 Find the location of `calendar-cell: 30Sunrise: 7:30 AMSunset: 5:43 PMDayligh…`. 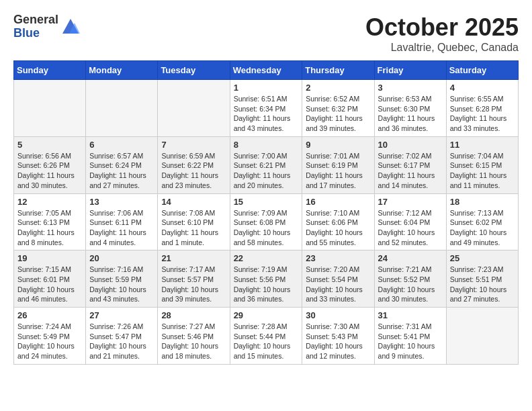

calendar-cell: 30Sunrise: 7:30 AMSunset: 5:43 PMDayligh… is located at coordinates (339, 336).